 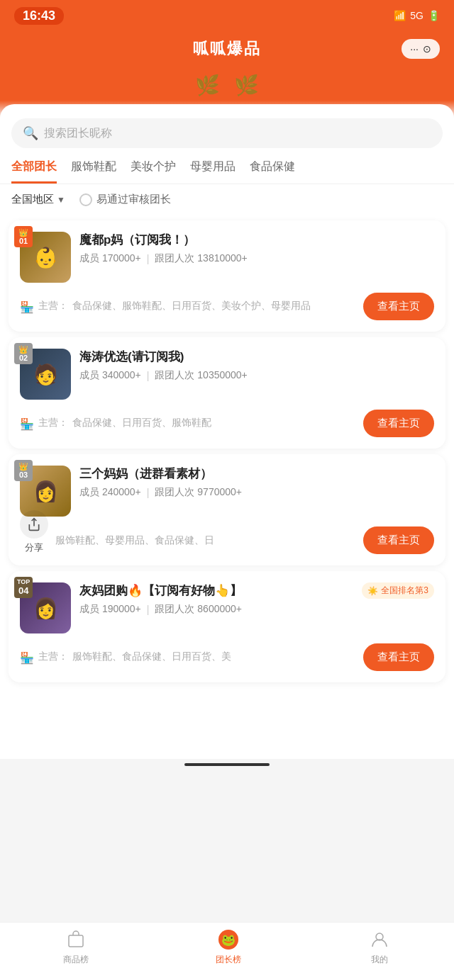 I want to click on tab-clothing: 服饰鞋配, so click(x=94, y=171).